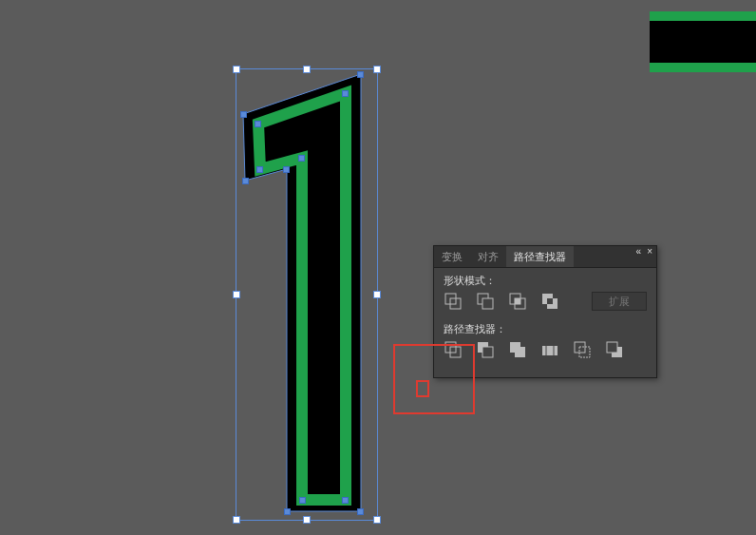 The image size is (756, 535). I want to click on unite-icon, so click(453, 301).